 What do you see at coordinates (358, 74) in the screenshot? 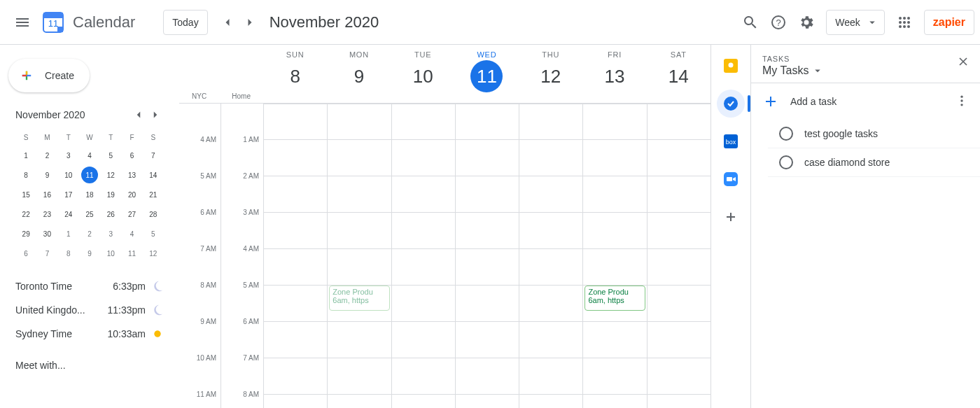
I see `day-header: MON9` at bounding box center [358, 74].